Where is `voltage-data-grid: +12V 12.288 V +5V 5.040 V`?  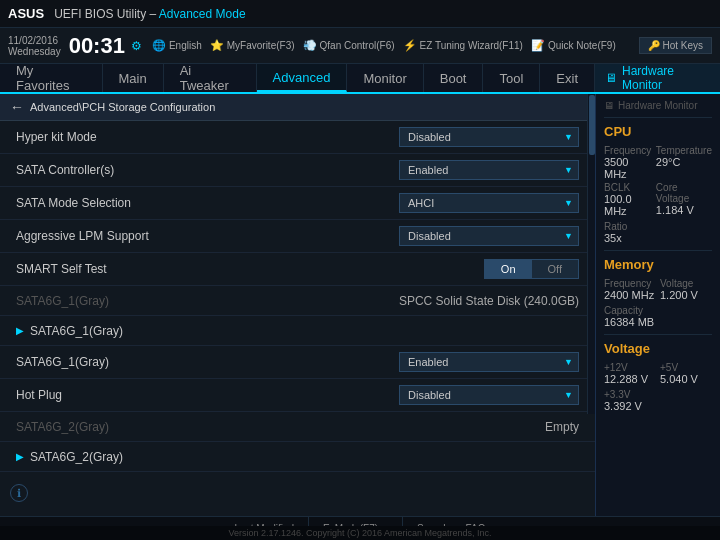 voltage-data-grid: +12V 12.288 V +5V 5.040 V is located at coordinates (658, 374).